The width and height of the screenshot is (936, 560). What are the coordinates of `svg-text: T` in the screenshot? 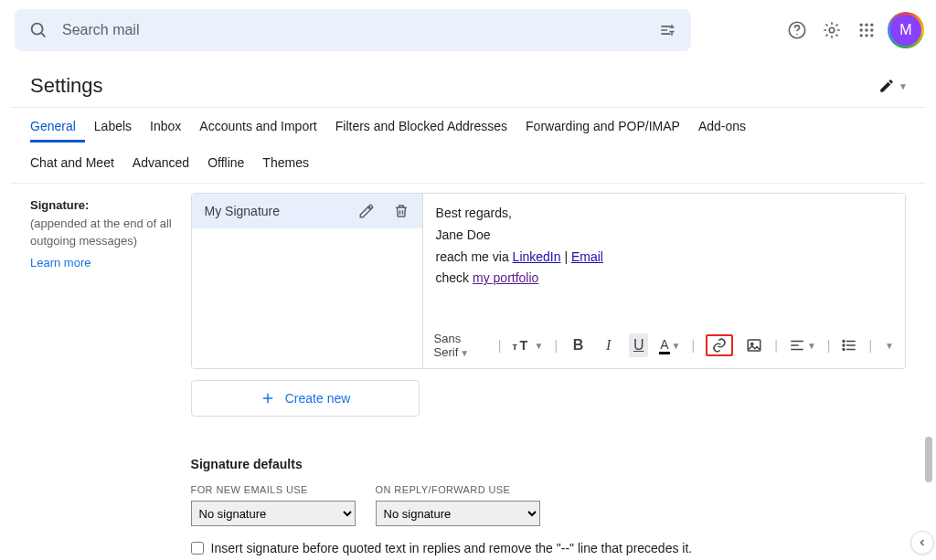 It's located at (525, 345).